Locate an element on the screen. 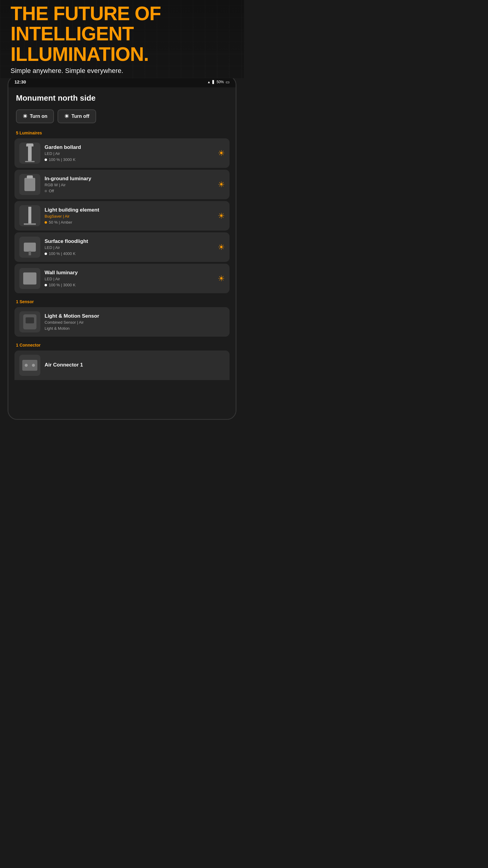  ground-luminary-icon is located at coordinates (30, 185).